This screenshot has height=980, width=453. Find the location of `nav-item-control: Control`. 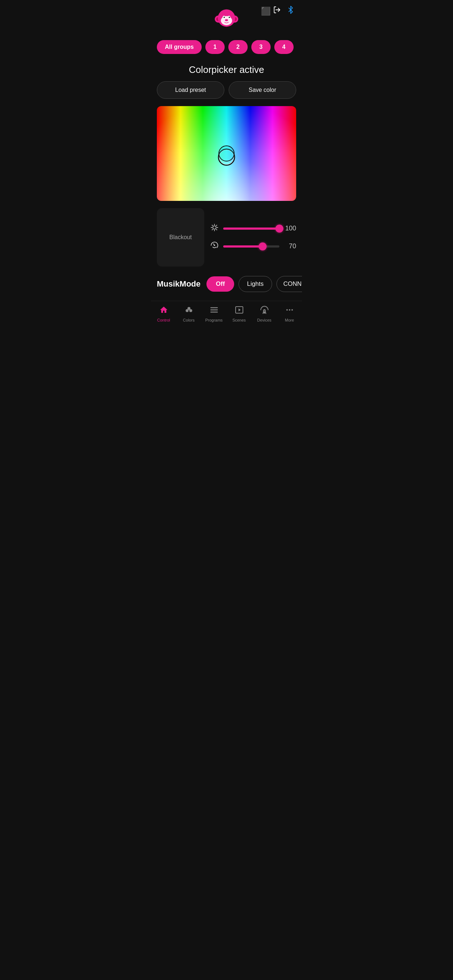

nav-item-control: Control is located at coordinates (164, 314).